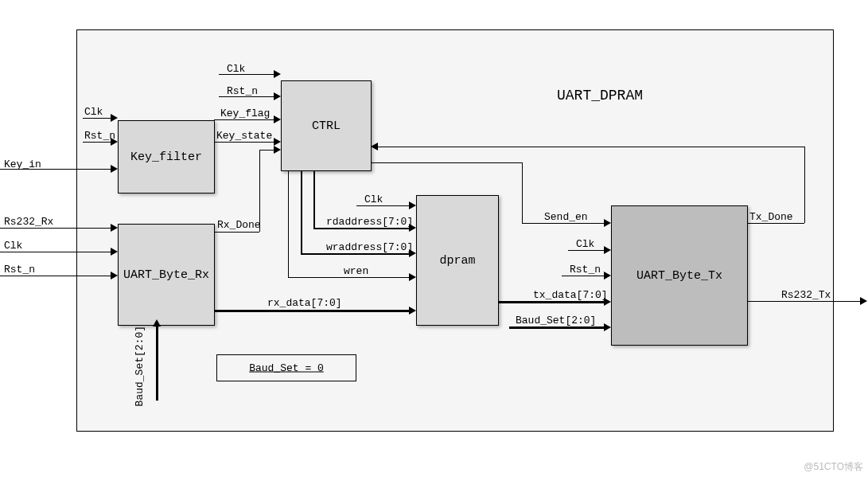 The height and width of the screenshot is (477, 868). I want to click on label: CTRL, so click(326, 126).